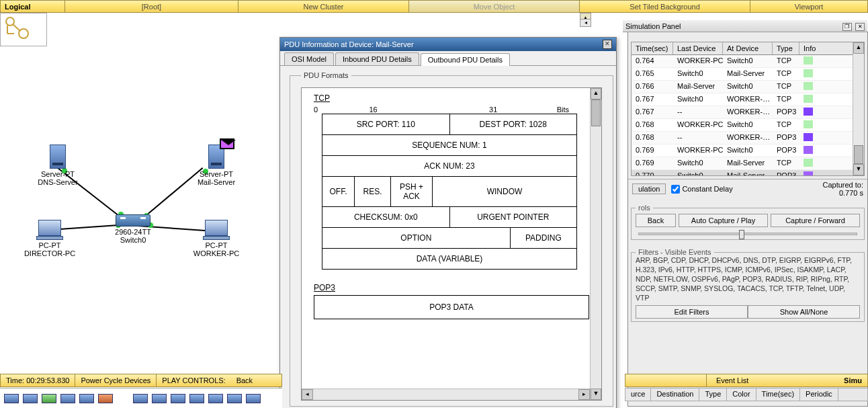  I want to click on col-at-device: At Device, so click(748, 48).